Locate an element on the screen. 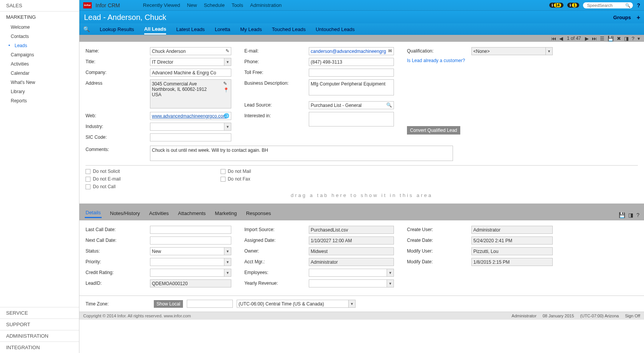  is-customer-link: Is Lead already a customer? is located at coordinates (436, 61).